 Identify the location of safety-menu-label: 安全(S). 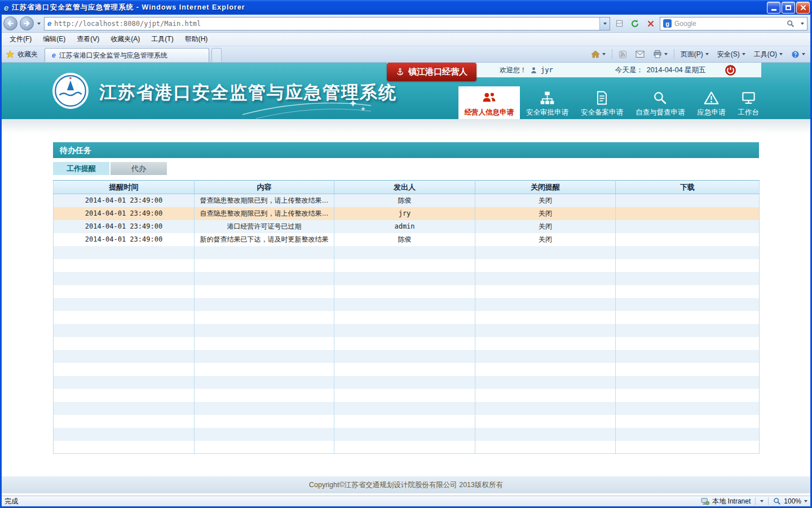
(729, 54).